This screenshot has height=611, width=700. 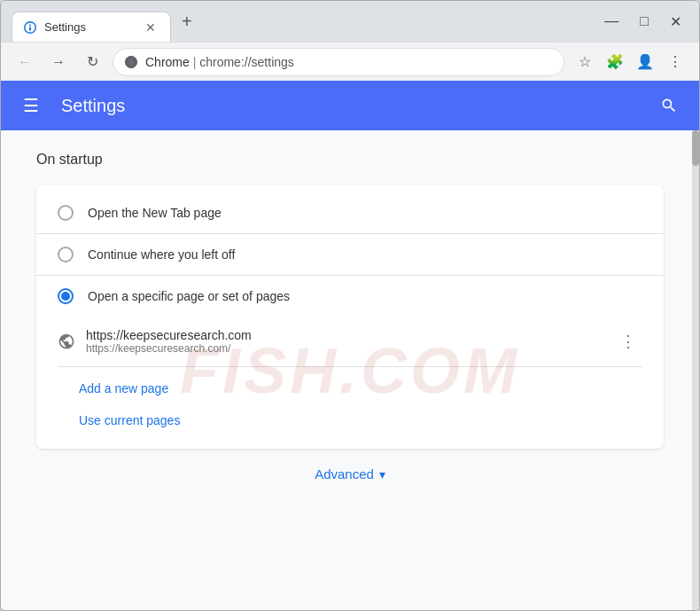 What do you see at coordinates (628, 341) in the screenshot?
I see `url-menu-button: ⋮` at bounding box center [628, 341].